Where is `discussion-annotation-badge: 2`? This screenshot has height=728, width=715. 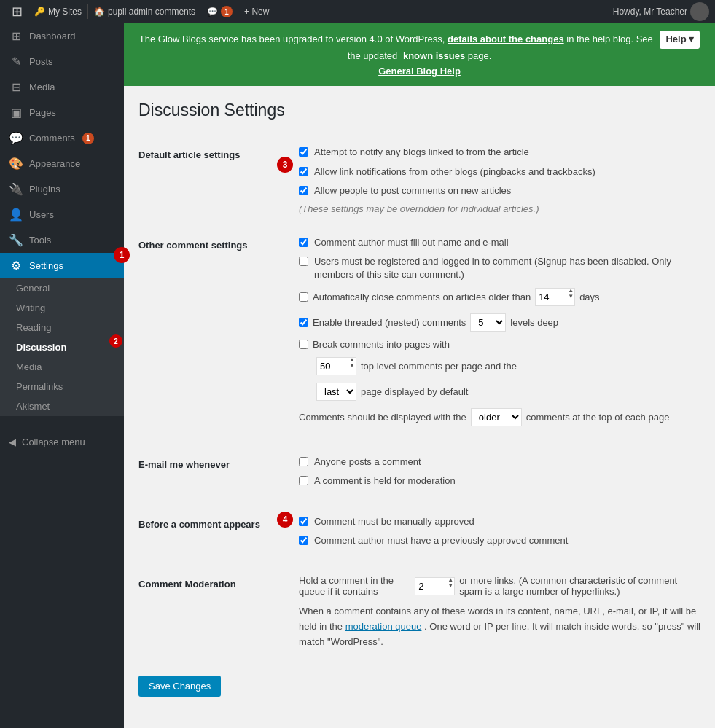 discussion-annotation-badge: 2 is located at coordinates (116, 341).